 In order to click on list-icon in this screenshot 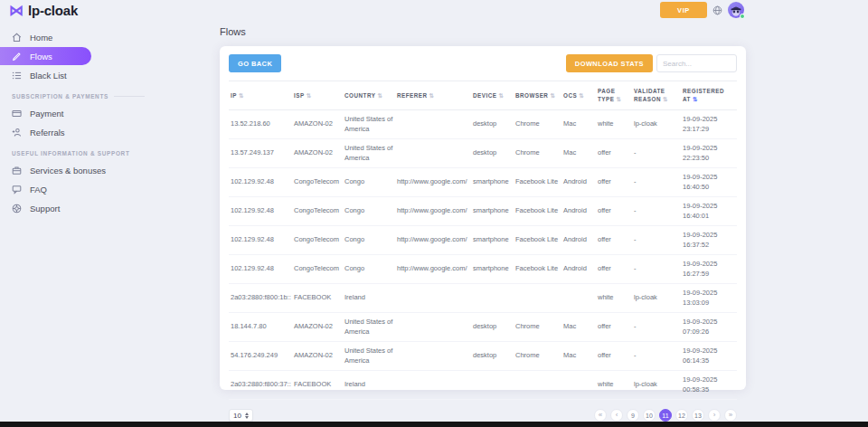, I will do `click(16, 76)`.